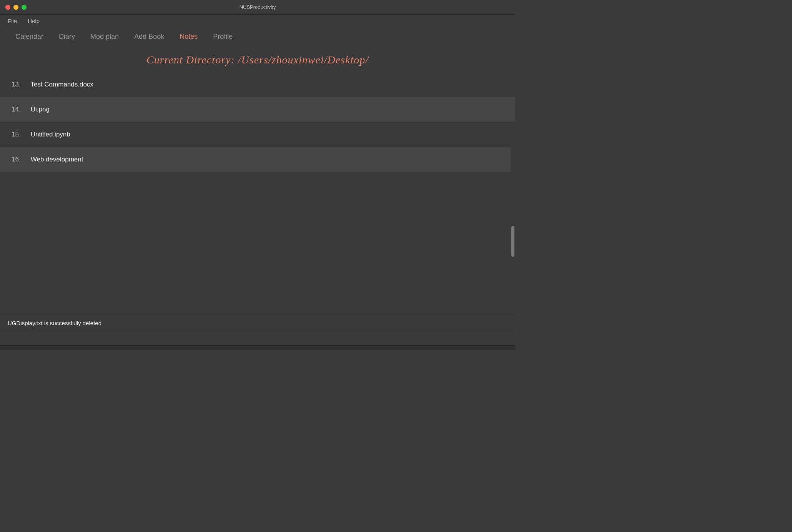 Image resolution: width=792 pixels, height=532 pixels. What do you see at coordinates (258, 110) in the screenshot?
I see `list-item: 14. Ui.png` at bounding box center [258, 110].